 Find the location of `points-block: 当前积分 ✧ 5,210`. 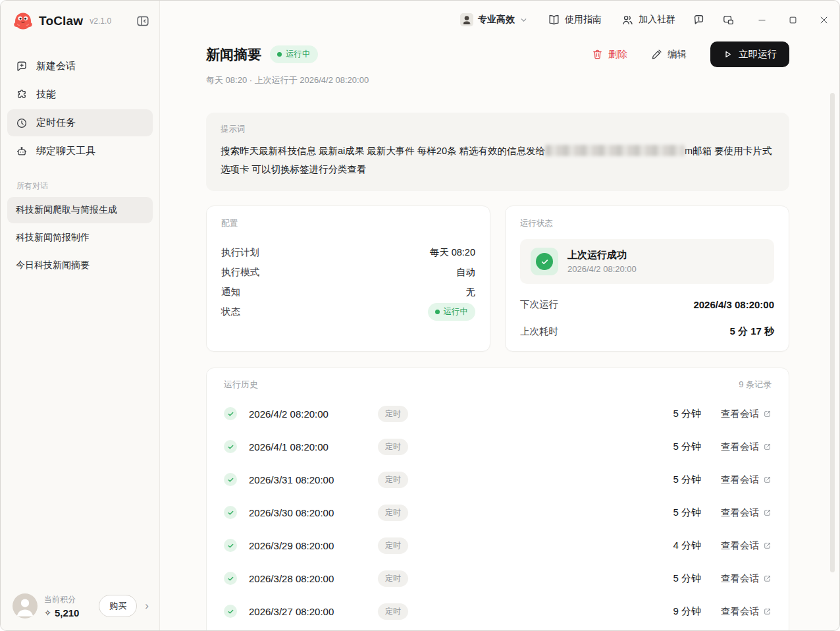

points-block: 当前积分 ✧ 5,210 is located at coordinates (62, 606).